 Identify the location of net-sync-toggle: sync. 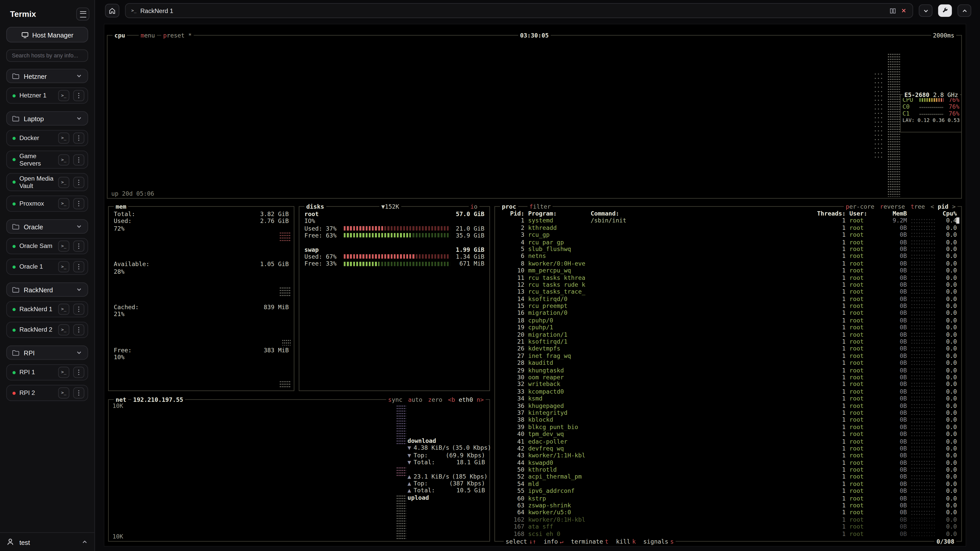
(395, 400).